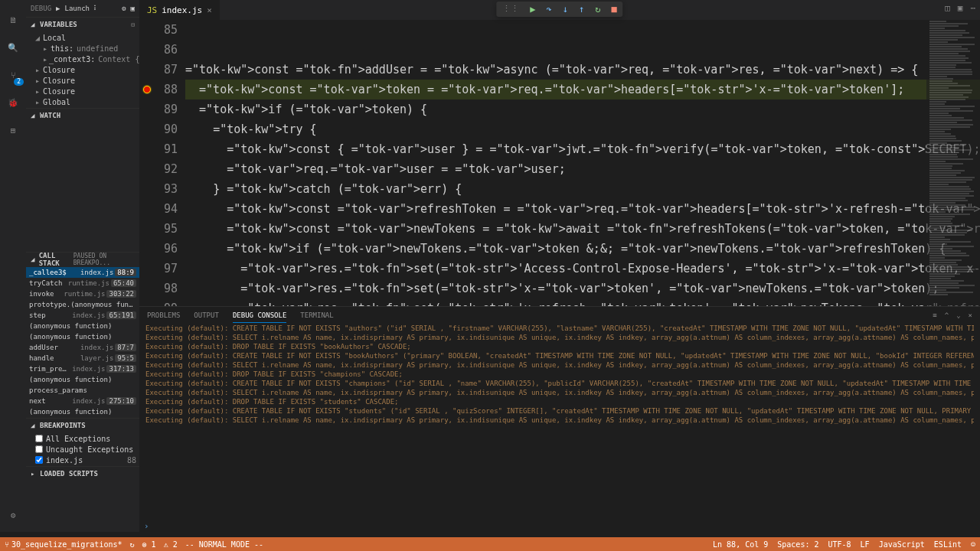  What do you see at coordinates (973, 545) in the screenshot?
I see `status-feedback-icon: ☺` at bounding box center [973, 545].